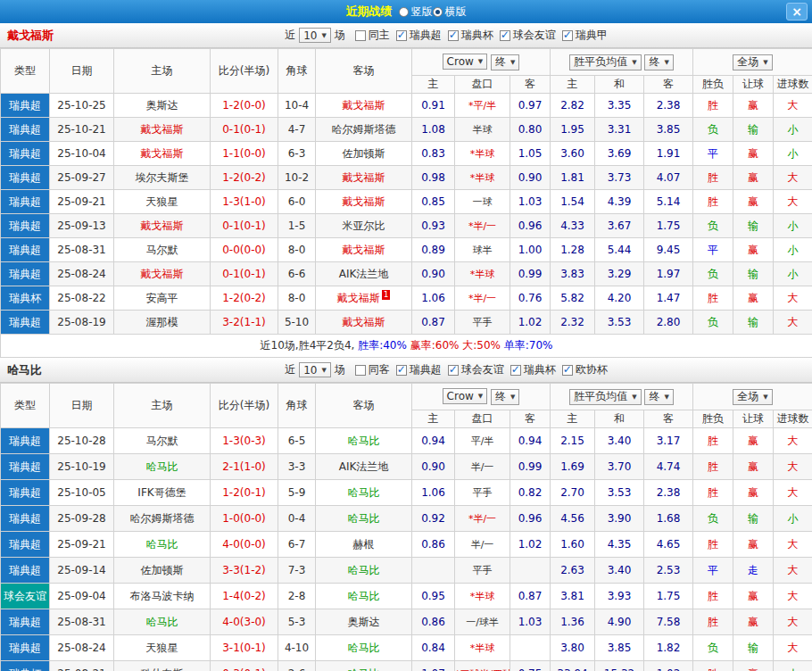 This screenshot has width=812, height=671. Describe the element at coordinates (483, 493) in the screenshot. I see `handicap-cell: 平手` at that location.